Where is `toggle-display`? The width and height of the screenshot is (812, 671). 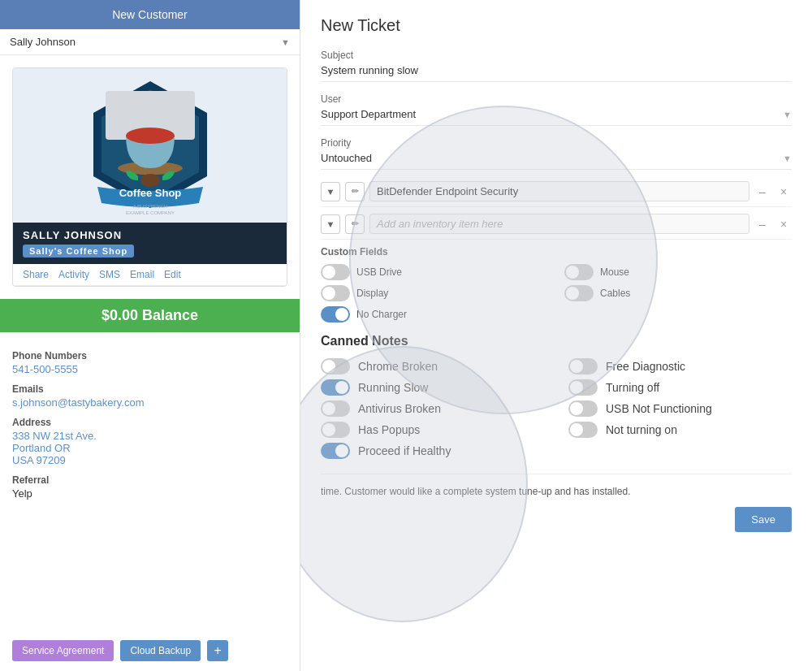
toggle-display is located at coordinates (335, 293).